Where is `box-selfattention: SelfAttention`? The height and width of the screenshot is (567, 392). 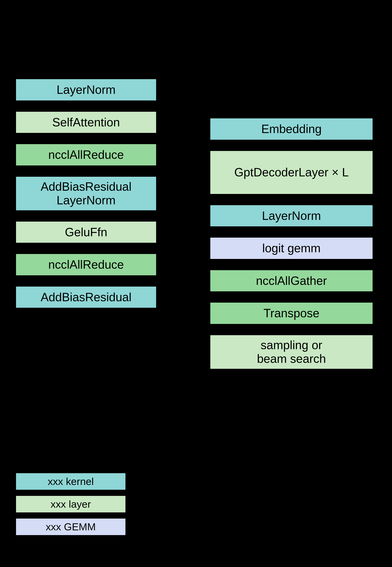 box-selfattention: SelfAttention is located at coordinates (86, 122).